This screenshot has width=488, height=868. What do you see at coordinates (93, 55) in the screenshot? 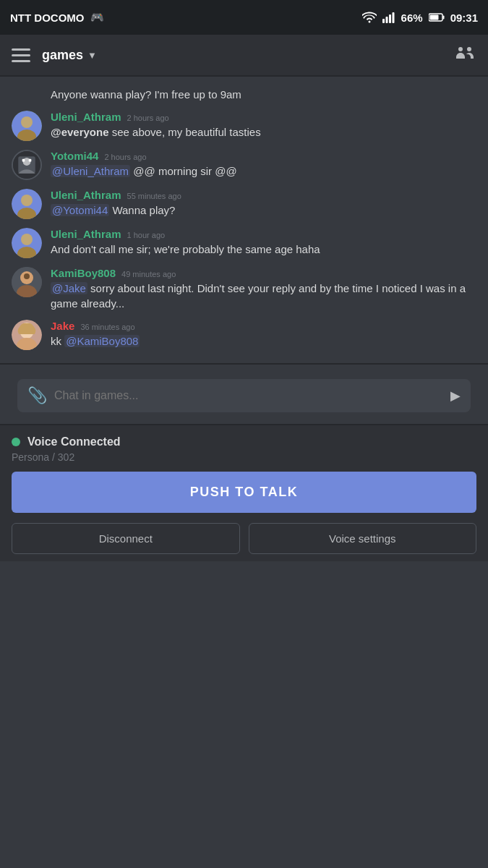
I see `channel-dropdown-icon: ▼` at bounding box center [93, 55].